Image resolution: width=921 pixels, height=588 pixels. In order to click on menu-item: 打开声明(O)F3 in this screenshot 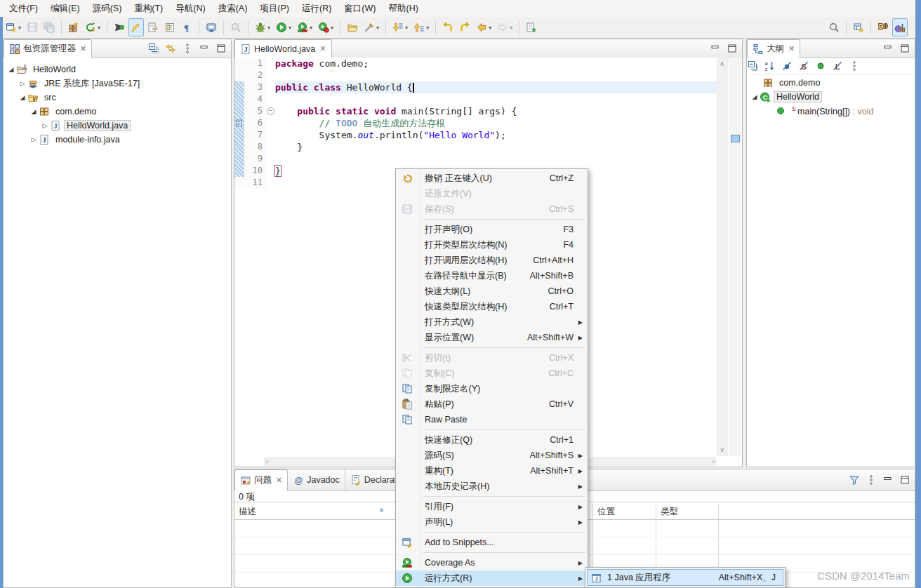, I will do `click(491, 229)`.